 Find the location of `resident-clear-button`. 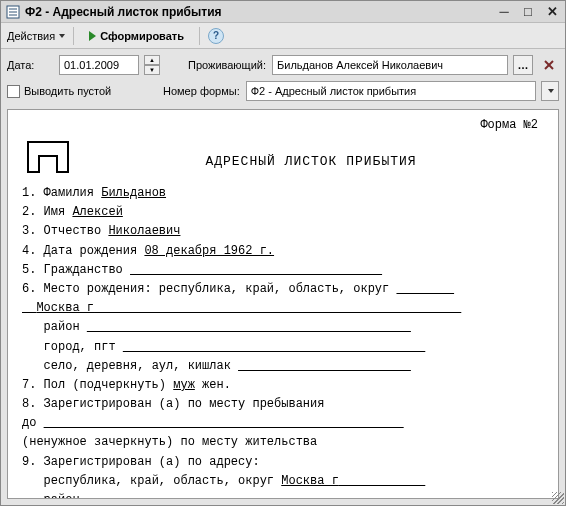

resident-clear-button is located at coordinates (549, 65).